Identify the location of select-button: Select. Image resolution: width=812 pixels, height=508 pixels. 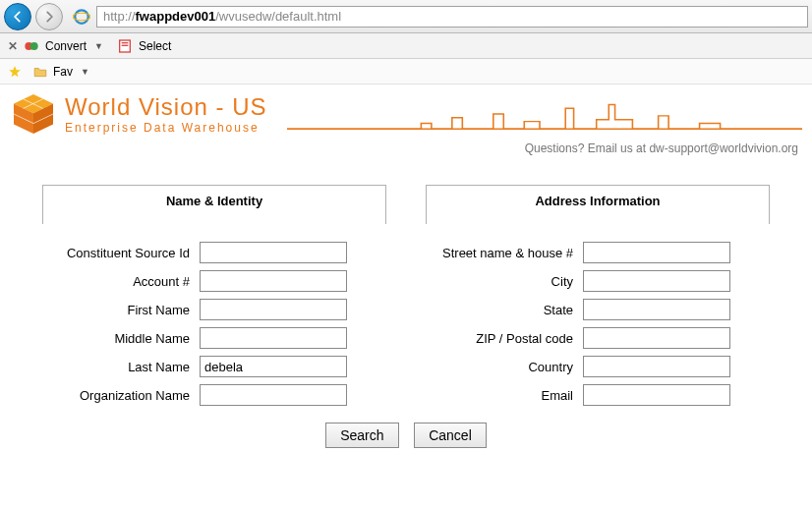
(155, 46).